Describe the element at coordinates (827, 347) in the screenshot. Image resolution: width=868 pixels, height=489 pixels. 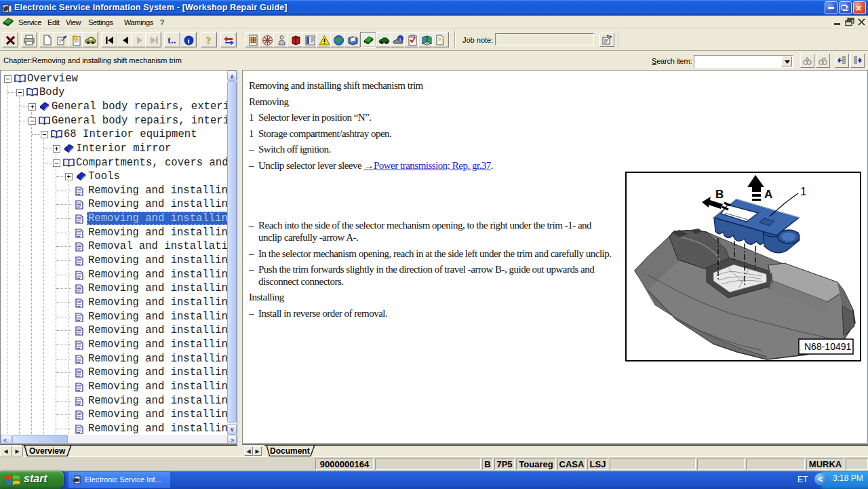
I see `svg-text: N68-10491` at that location.